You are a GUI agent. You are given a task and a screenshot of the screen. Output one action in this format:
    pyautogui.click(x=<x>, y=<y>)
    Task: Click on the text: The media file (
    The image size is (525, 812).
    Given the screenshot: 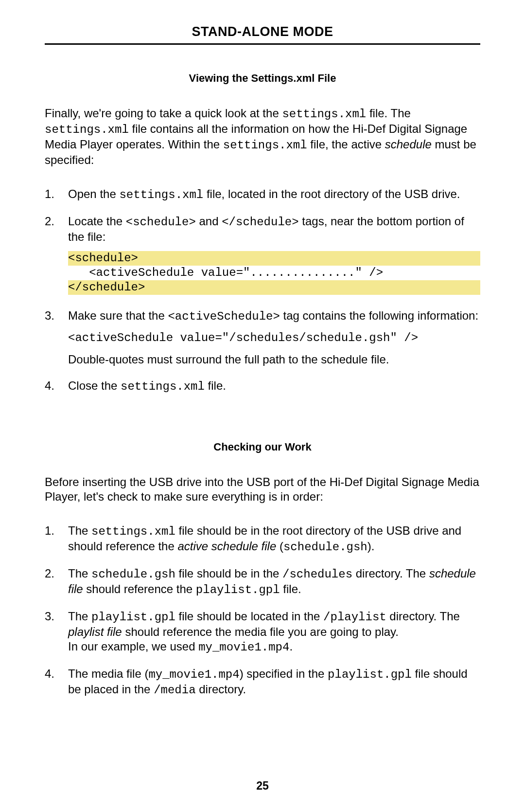 What is the action you would take?
    pyautogui.click(x=108, y=673)
    